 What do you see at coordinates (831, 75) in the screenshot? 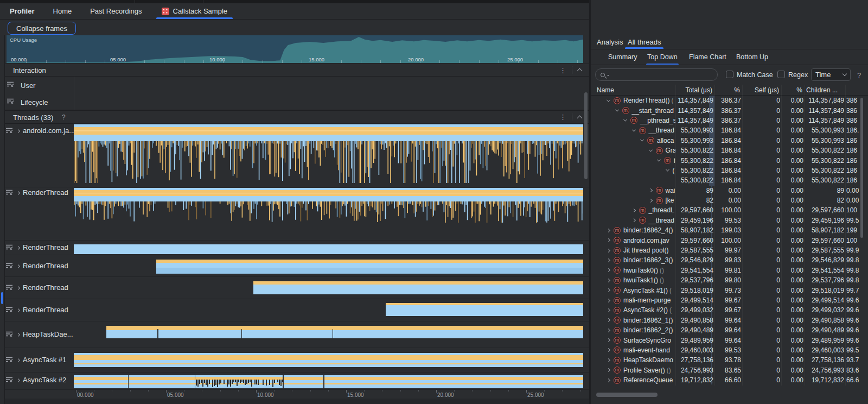
I see `time-dropdown: Time` at bounding box center [831, 75].